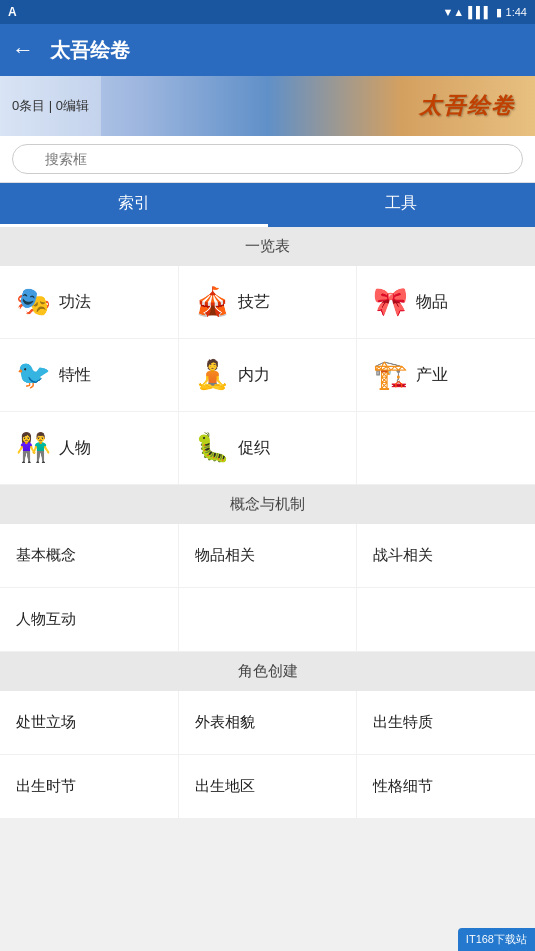  I want to click on concept-row: 人物互动, so click(268, 620).